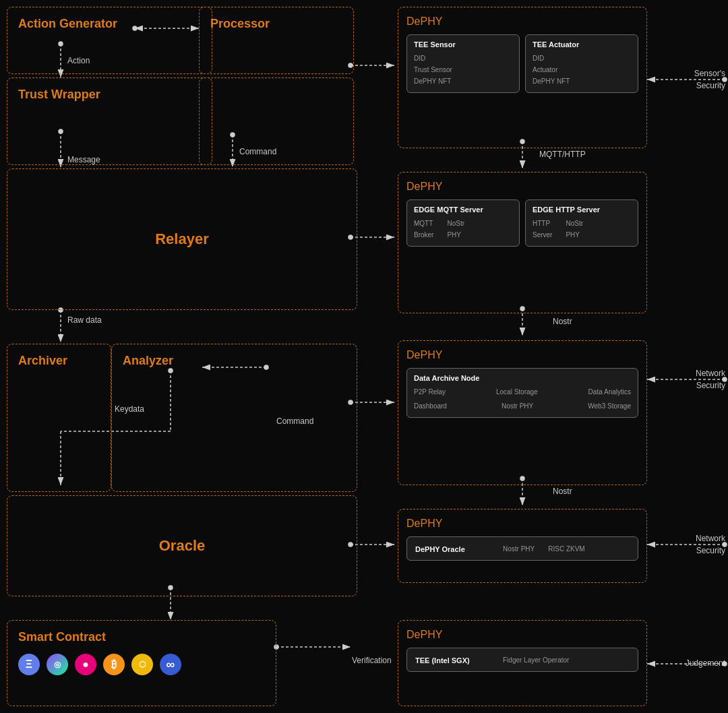  What do you see at coordinates (710, 80) in the screenshot?
I see `sensors-security-label: Sensor'sSecurity` at bounding box center [710, 80].